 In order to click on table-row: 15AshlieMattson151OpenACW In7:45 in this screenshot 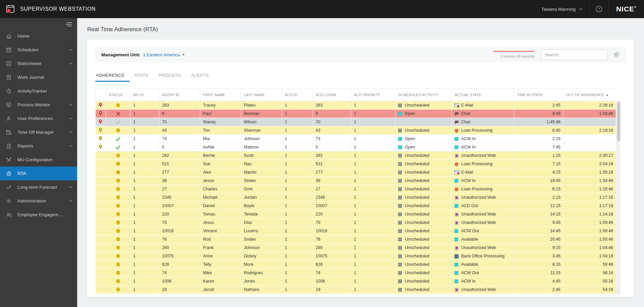, I will do `click(356, 147)`.